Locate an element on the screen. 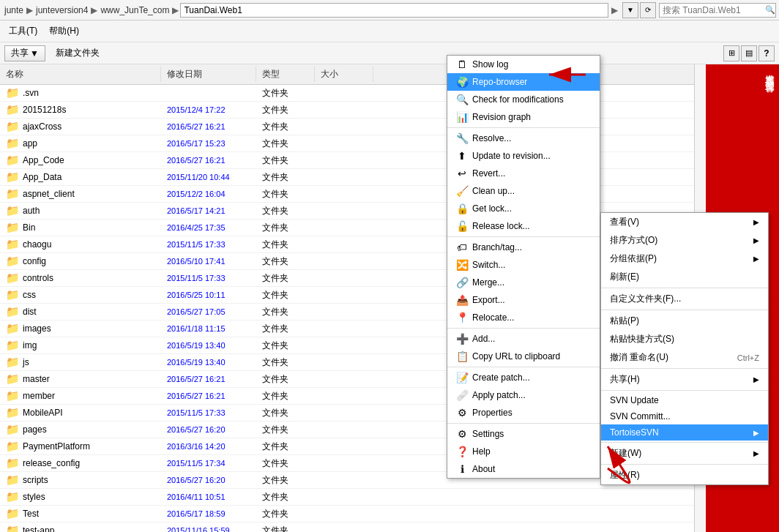 The image size is (779, 532). submenu-item-new: 新建(W) ▶ is located at coordinates (685, 454).